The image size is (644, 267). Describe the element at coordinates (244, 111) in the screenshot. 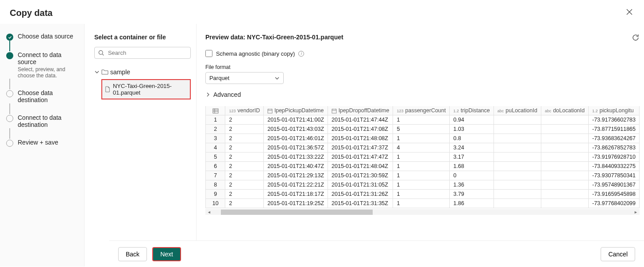

I see `column-header: 123vendorID` at that location.